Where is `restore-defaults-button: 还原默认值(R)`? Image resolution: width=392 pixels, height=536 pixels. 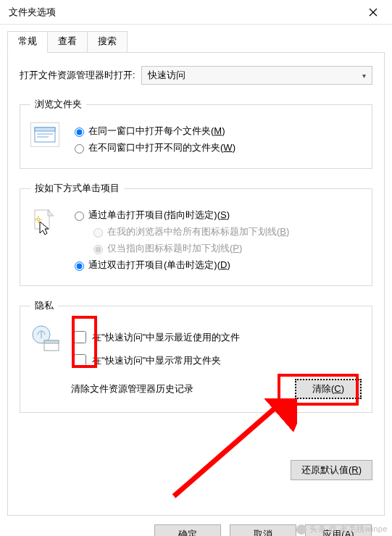
restore-defaults-button: 还原默认值(R) is located at coordinates (332, 470).